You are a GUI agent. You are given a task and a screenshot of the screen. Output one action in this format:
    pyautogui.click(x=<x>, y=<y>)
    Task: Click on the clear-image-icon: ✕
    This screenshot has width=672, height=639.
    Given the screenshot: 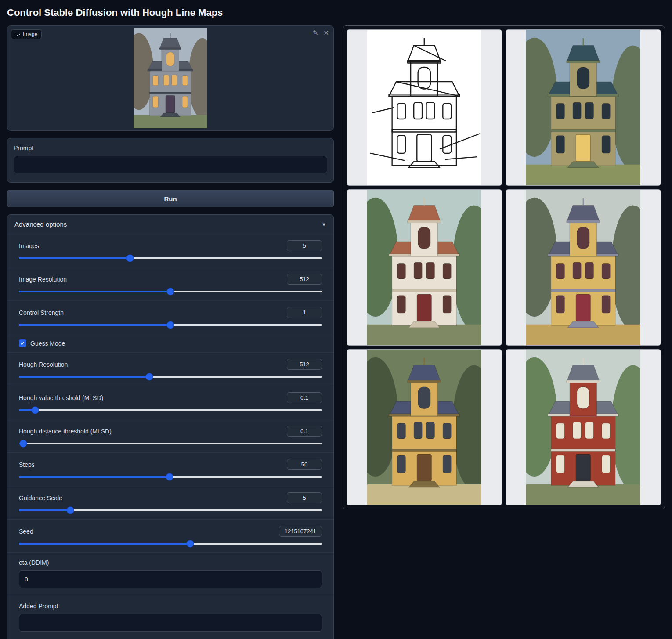 What is the action you would take?
    pyautogui.click(x=326, y=32)
    